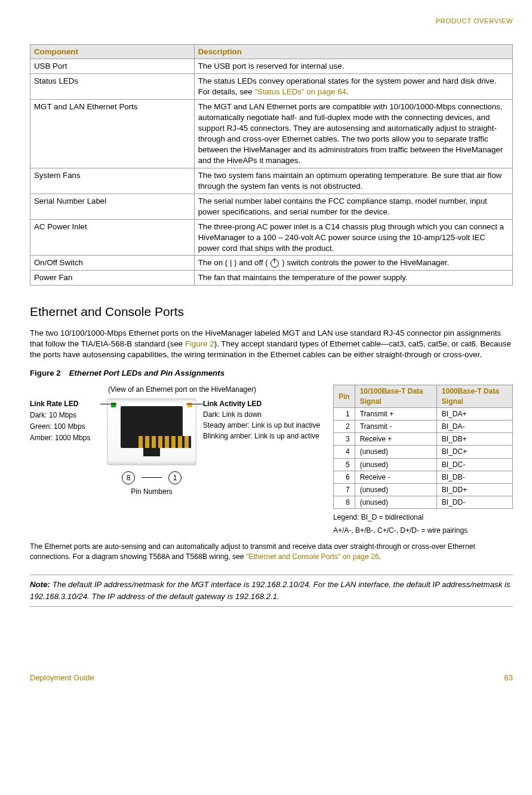 The height and width of the screenshot is (795, 532). What do you see at coordinates (353, 278) in the screenshot?
I see `cell-desc: The fan that maintains the temperature o…` at bounding box center [353, 278].